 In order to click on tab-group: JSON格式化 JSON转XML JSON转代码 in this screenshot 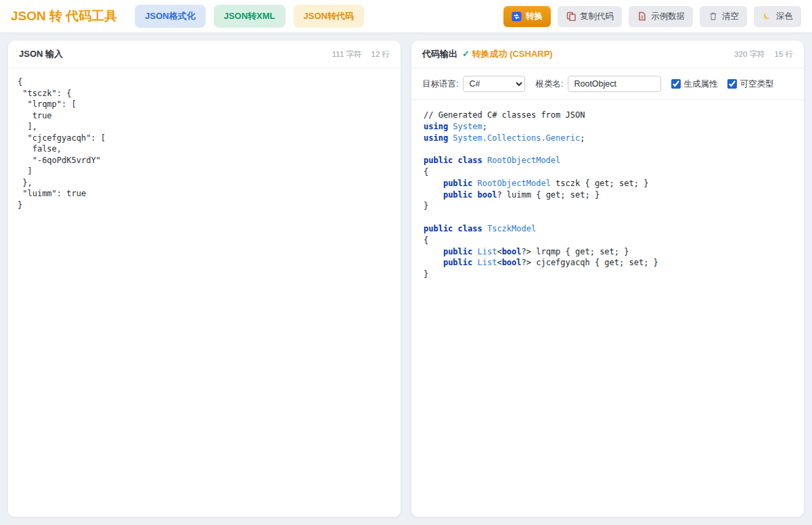, I will do `click(249, 16)`.